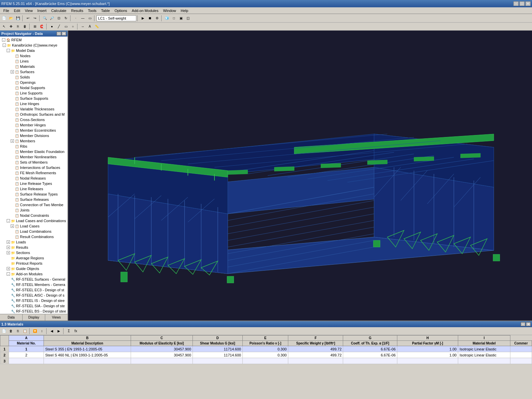  I want to click on row3-material-no, so click(27, 361).